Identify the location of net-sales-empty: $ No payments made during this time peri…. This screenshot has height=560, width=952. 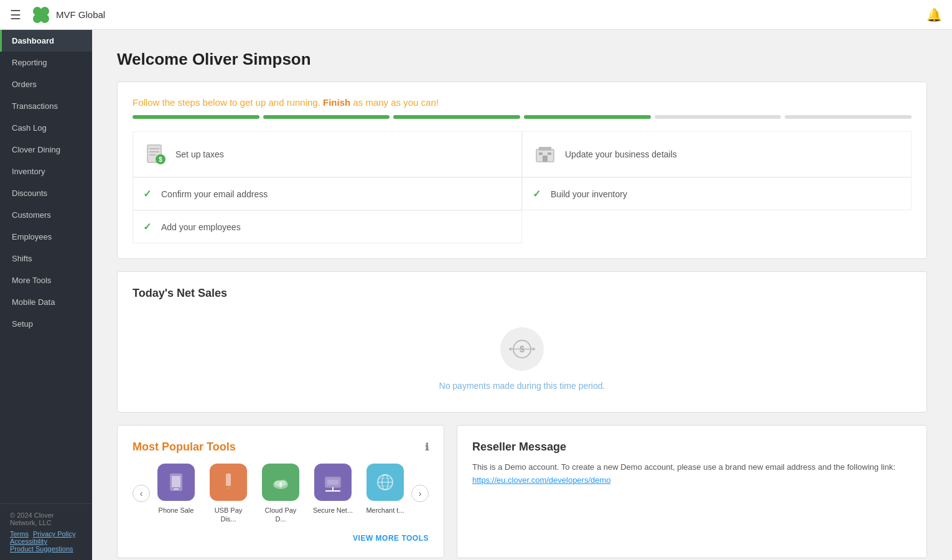
(522, 356).